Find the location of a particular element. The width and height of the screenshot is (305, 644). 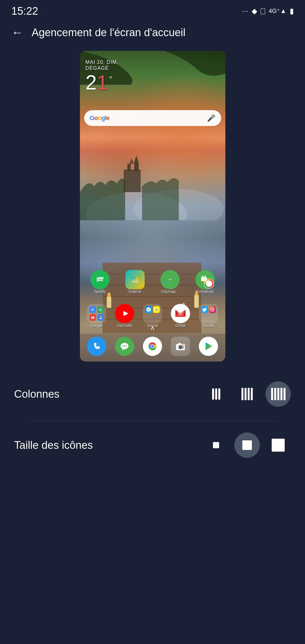

gallery-label: Galerie is located at coordinates (135, 291).